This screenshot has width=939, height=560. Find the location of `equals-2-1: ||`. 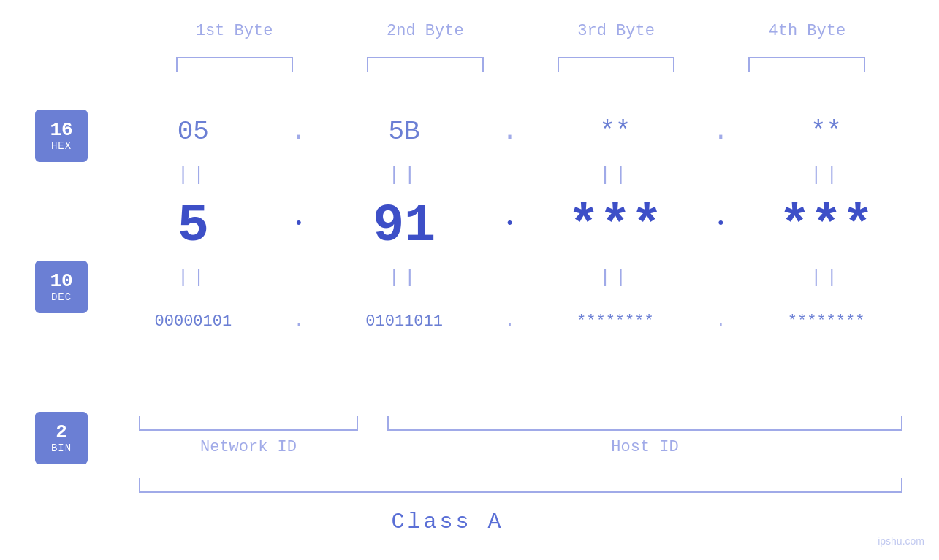

equals-2-1: || is located at coordinates (193, 277).